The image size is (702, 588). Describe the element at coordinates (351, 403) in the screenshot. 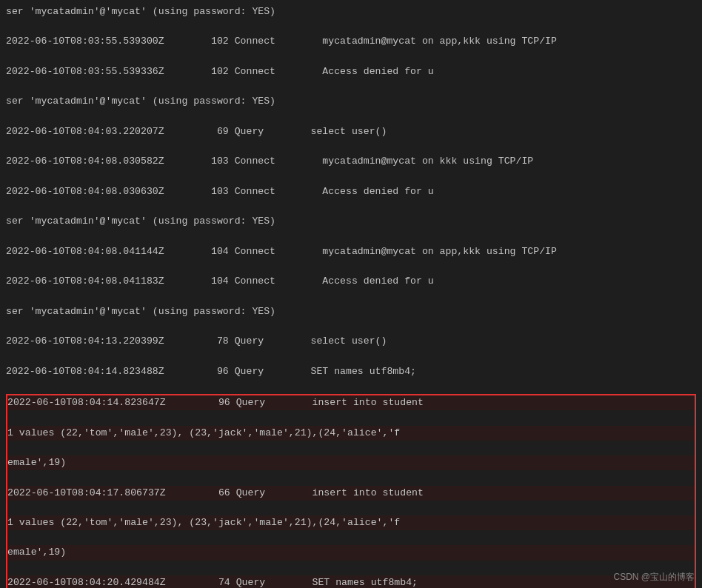

I see `log-line: 2022-06-10T08:04:14.823647Z 96 Query ins…` at that location.